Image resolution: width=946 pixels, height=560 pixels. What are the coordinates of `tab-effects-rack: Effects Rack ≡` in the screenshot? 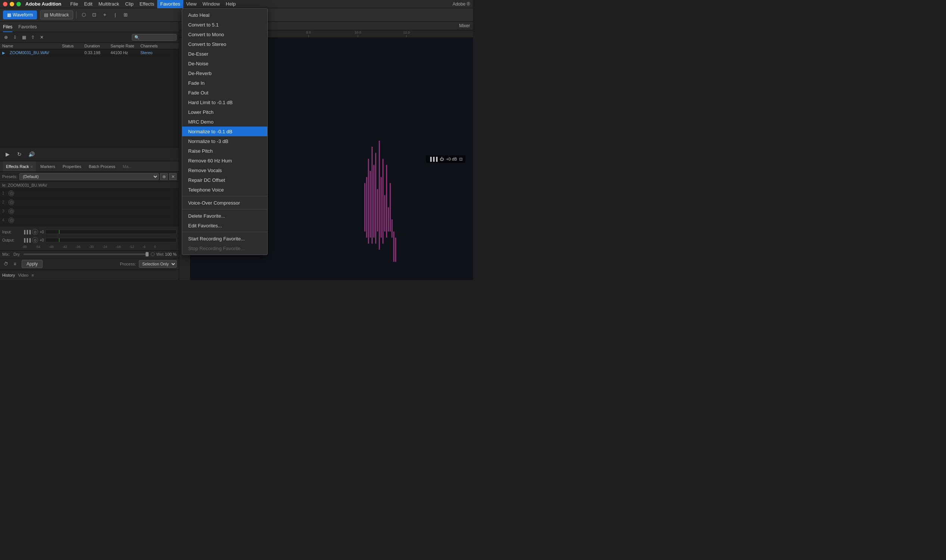 It's located at (20, 166).